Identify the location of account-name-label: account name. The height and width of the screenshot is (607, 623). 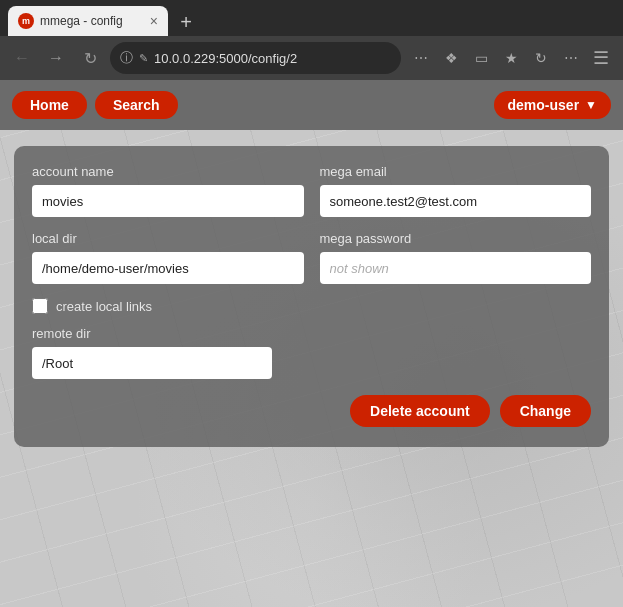
(168, 172).